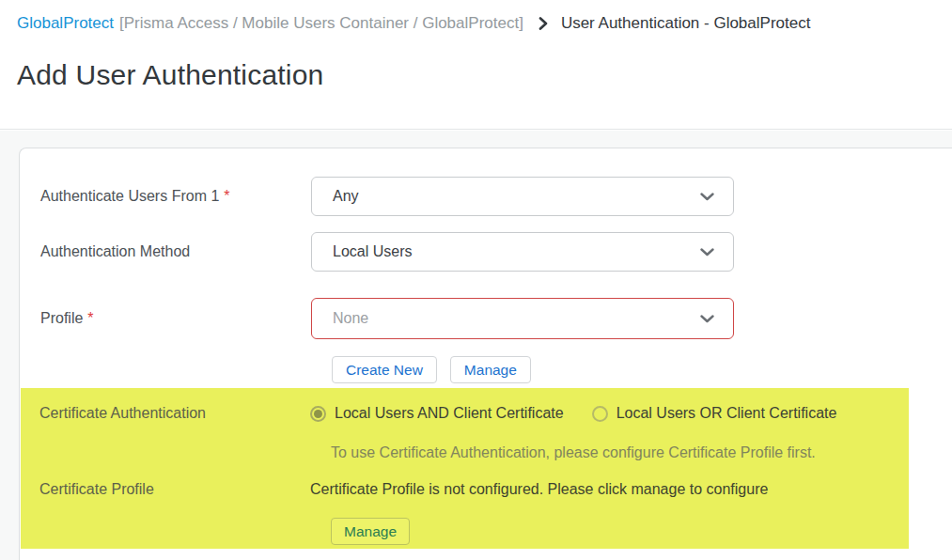 The image size is (952, 560). I want to click on certificate-authentication-row: Certificate Authentication Local Users A…, so click(474, 413).